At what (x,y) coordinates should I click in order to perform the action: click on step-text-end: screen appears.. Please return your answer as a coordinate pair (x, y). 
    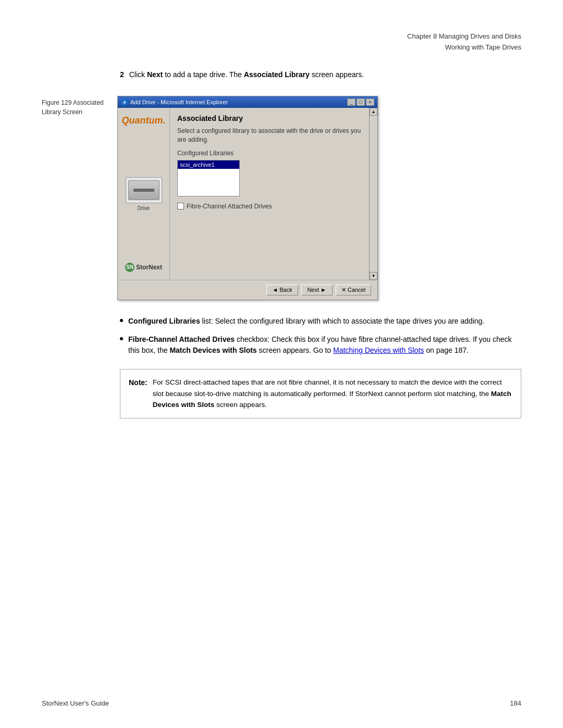
    Looking at the image, I should click on (337, 75).